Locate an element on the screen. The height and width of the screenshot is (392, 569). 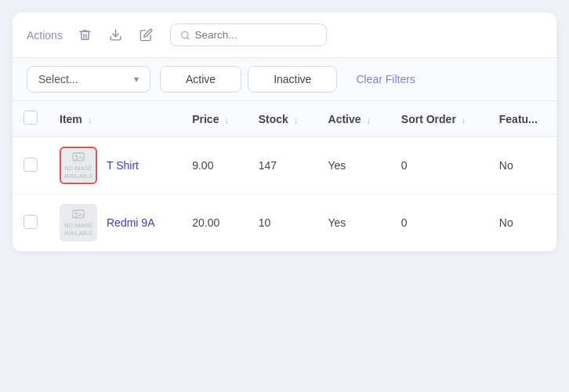
table-row: NO IMAGEAVAILABLE Redmi 9A 20.00 10 Yes … is located at coordinates (284, 223).